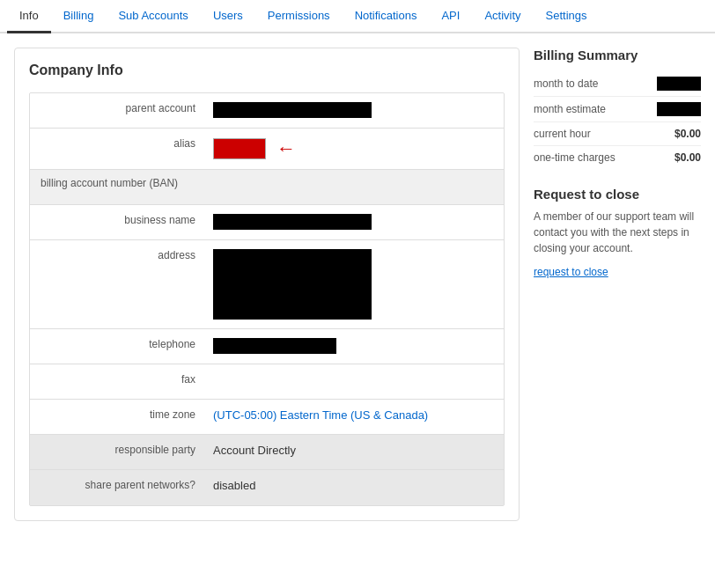 This screenshot has width=715, height=588. What do you see at coordinates (109, 183) in the screenshot?
I see `ban-label: billing account number (BAN)` at bounding box center [109, 183].